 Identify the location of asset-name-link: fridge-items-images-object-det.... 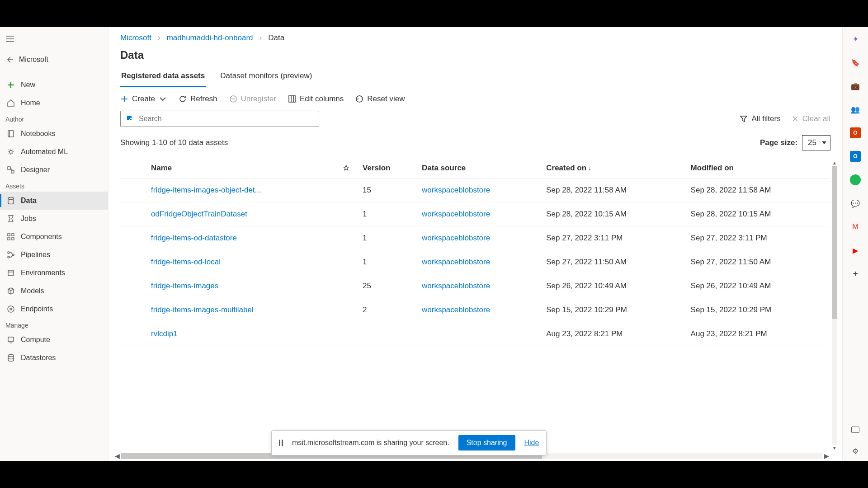
(242, 191).